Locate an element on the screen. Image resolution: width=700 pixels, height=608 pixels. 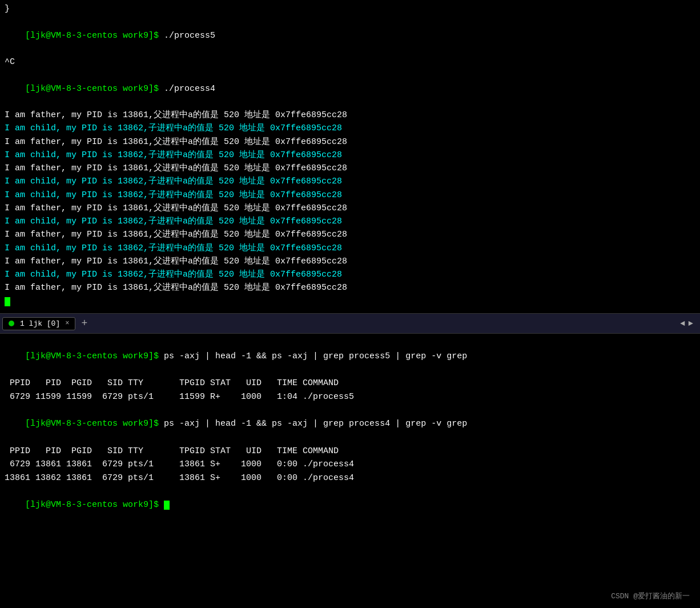
tab-add-button: + is located at coordinates (85, 323).